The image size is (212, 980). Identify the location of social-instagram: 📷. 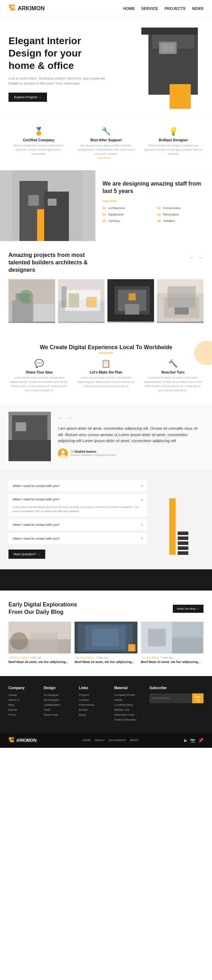
(193, 740).